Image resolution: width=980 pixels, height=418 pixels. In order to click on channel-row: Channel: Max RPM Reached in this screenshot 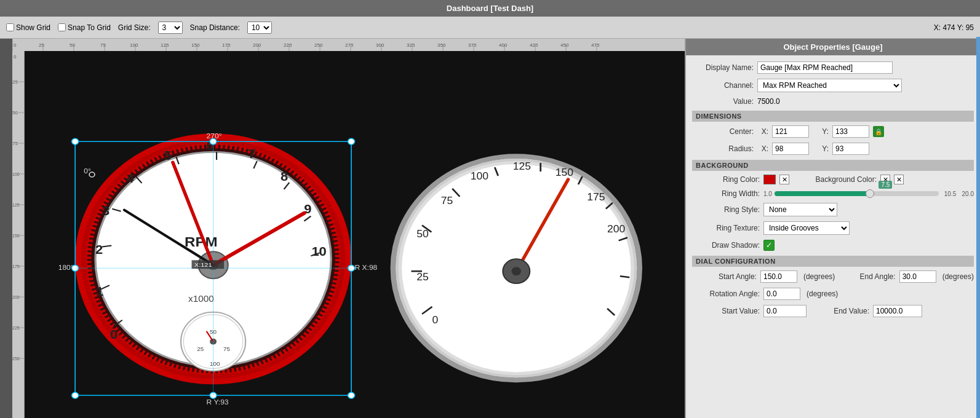, I will do `click(833, 85)`.